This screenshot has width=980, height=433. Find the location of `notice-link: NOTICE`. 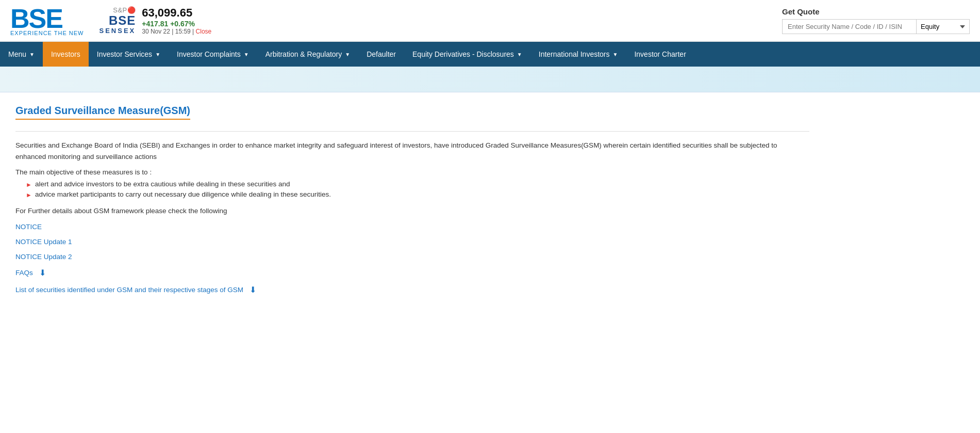

notice-link: NOTICE is located at coordinates (412, 227).